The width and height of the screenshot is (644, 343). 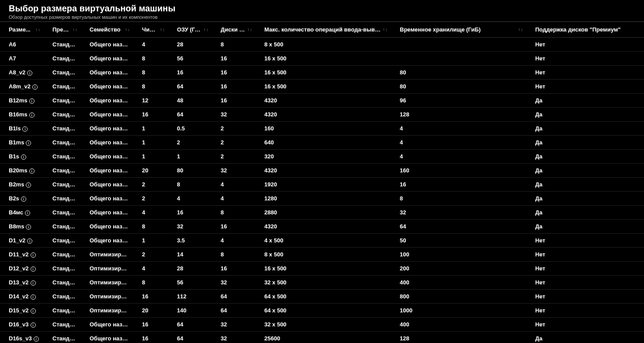 I want to click on table-row: B1siСтандар...Общего назначе...1123204Да, so click(x=322, y=157).